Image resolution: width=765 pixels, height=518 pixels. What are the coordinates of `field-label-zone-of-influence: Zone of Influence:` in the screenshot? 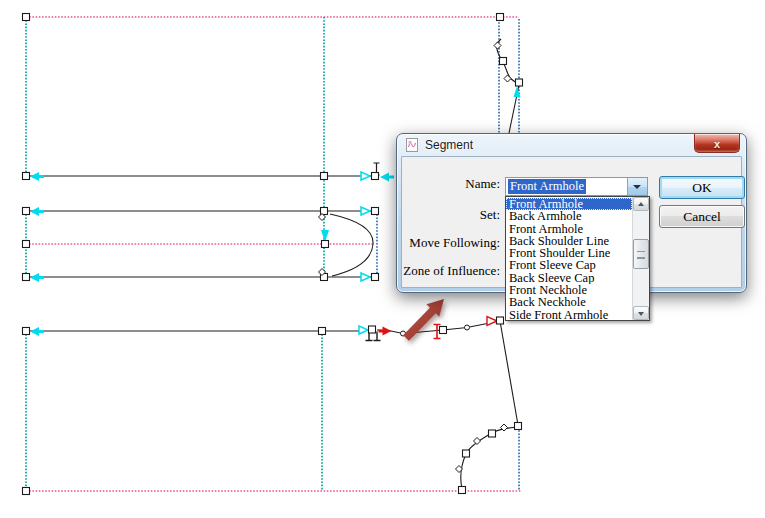 It's located at (451, 271).